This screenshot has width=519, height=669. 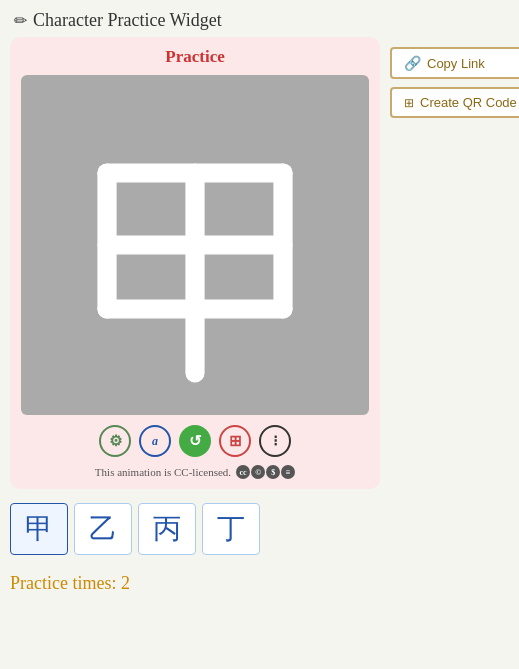 I want to click on more-button: ⁝, so click(x=275, y=441).